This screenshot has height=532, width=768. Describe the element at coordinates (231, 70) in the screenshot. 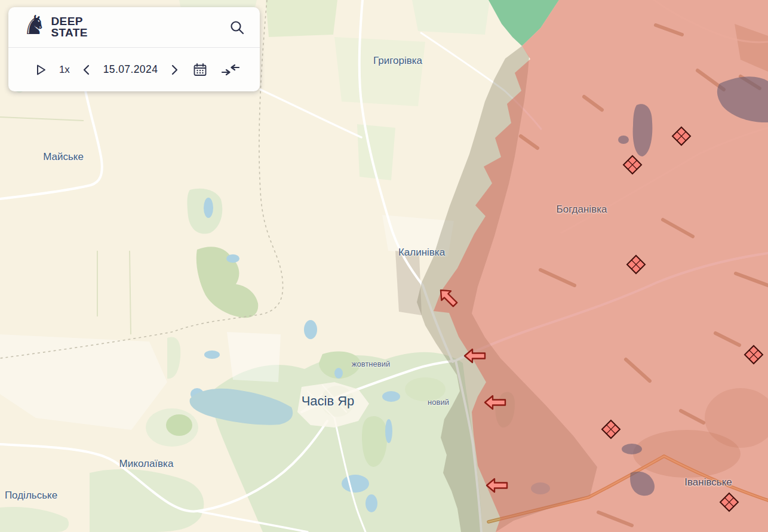

I see `jump-to-latest-button` at that location.